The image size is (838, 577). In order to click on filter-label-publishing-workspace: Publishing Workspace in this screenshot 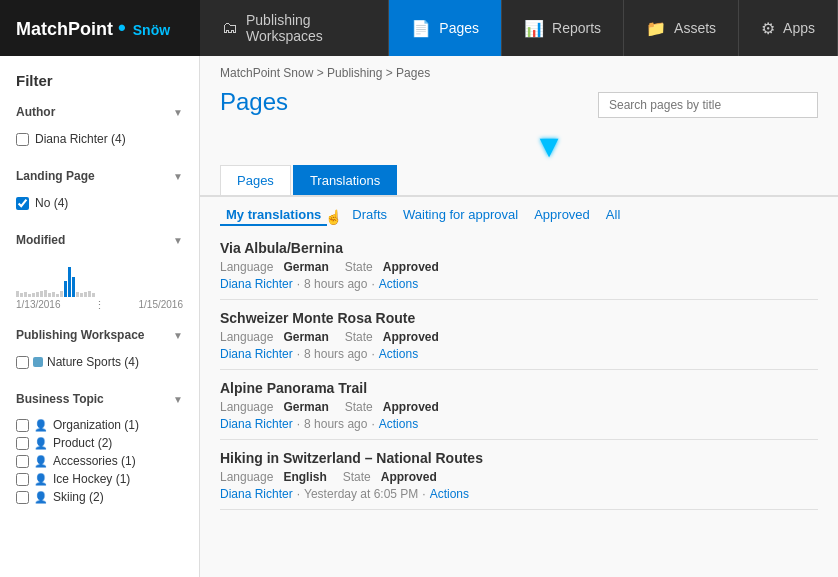, I will do `click(80, 335)`.